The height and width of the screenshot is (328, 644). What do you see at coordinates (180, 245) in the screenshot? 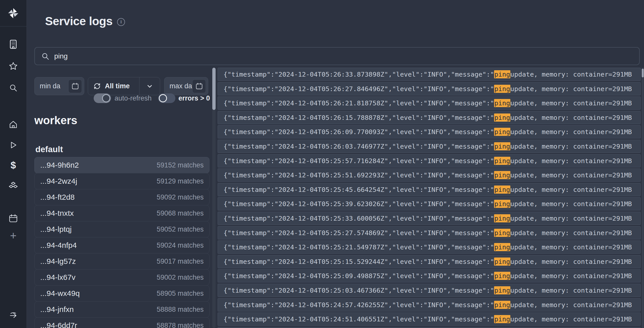
I see `worker-match-count: 59024 matches` at bounding box center [180, 245].